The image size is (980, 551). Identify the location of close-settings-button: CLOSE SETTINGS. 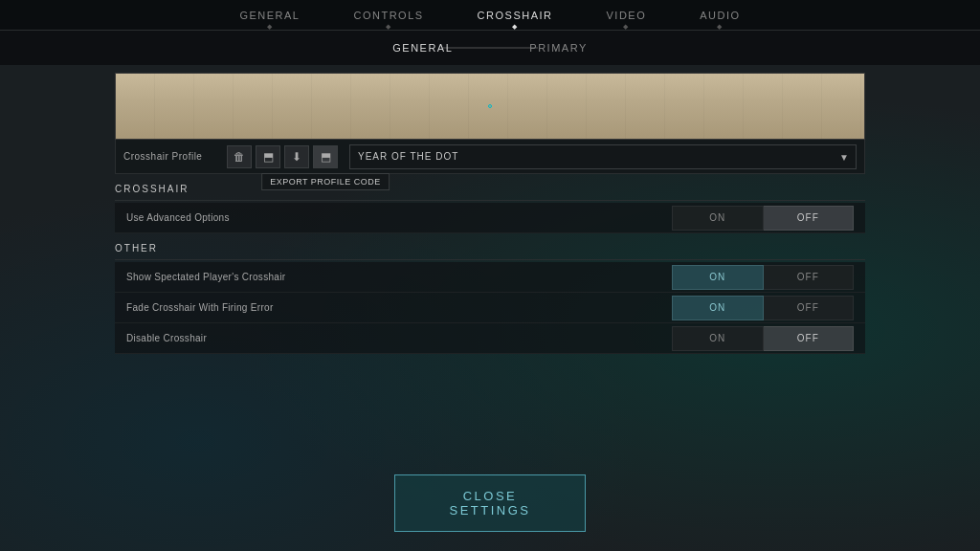
(490, 503).